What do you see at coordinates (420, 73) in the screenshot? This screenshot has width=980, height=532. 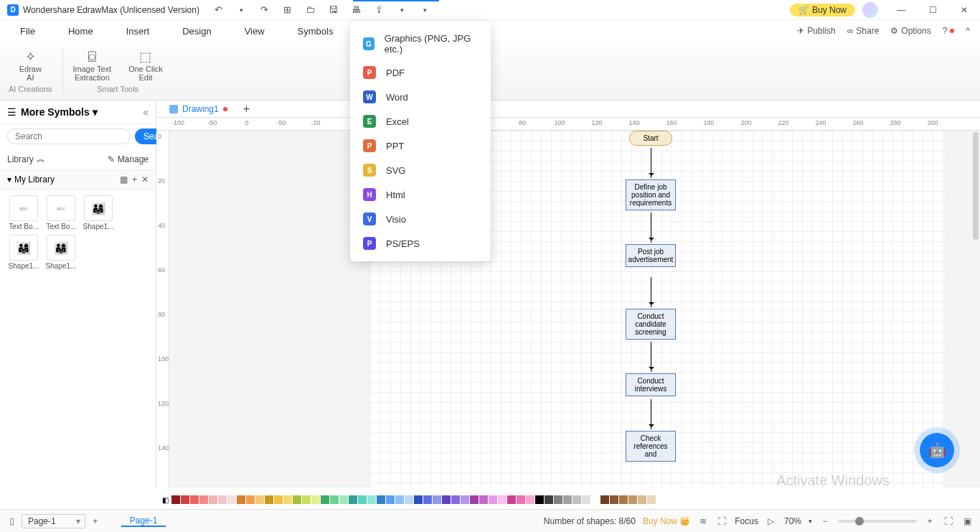 I see `export-menu-item: PPDF` at bounding box center [420, 73].